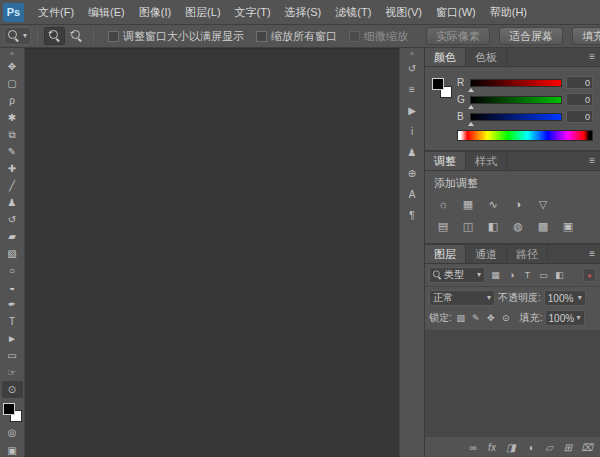 This screenshot has height=457, width=600. What do you see at coordinates (493, 204) in the screenshot?
I see `curves-icon: ∿` at bounding box center [493, 204].